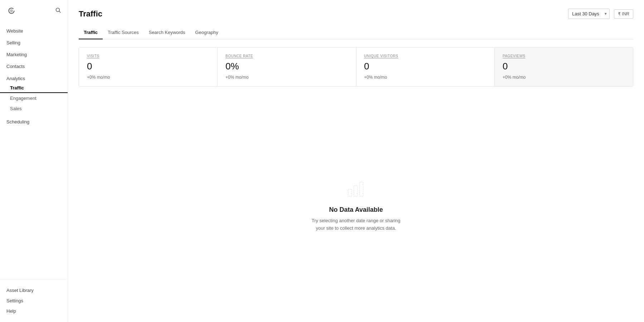 The width and height of the screenshot is (644, 322). I want to click on stat-bounce-label: BOUNCE RATE, so click(287, 56).